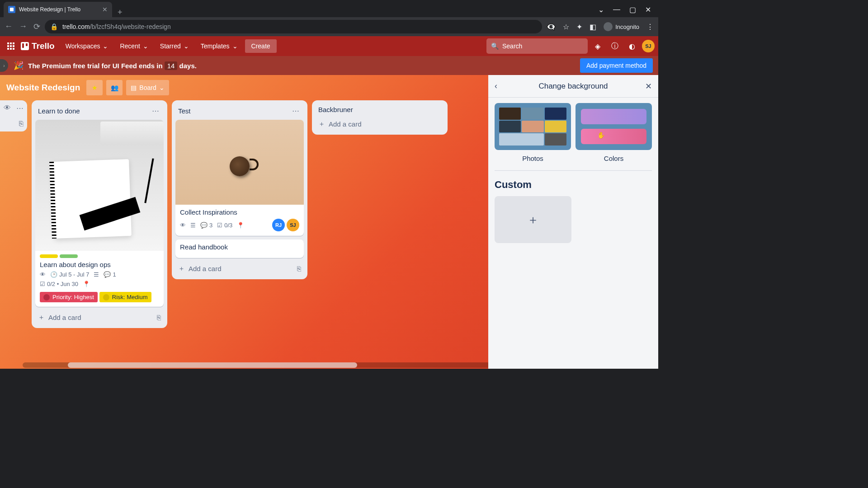  What do you see at coordinates (59, 284) in the screenshot?
I see `checklist-badge: ☑ 0/2 • Jun 30` at bounding box center [59, 284].